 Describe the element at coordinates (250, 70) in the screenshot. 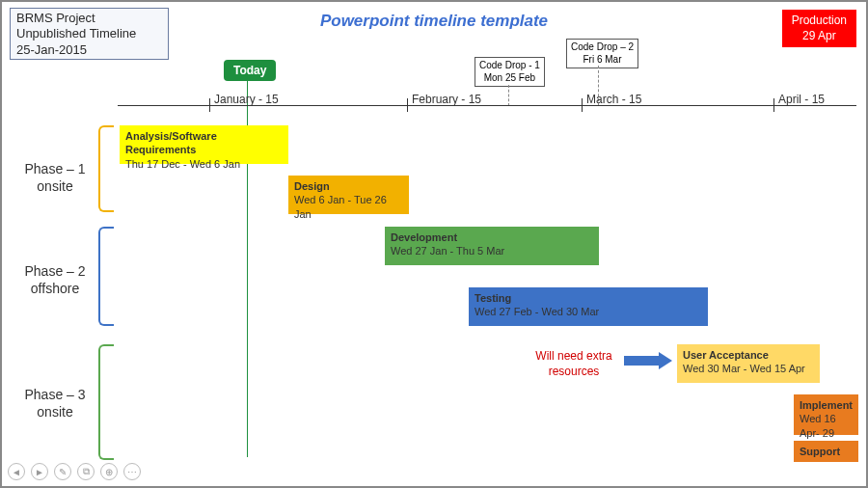

I see `today-marker: Today` at that location.